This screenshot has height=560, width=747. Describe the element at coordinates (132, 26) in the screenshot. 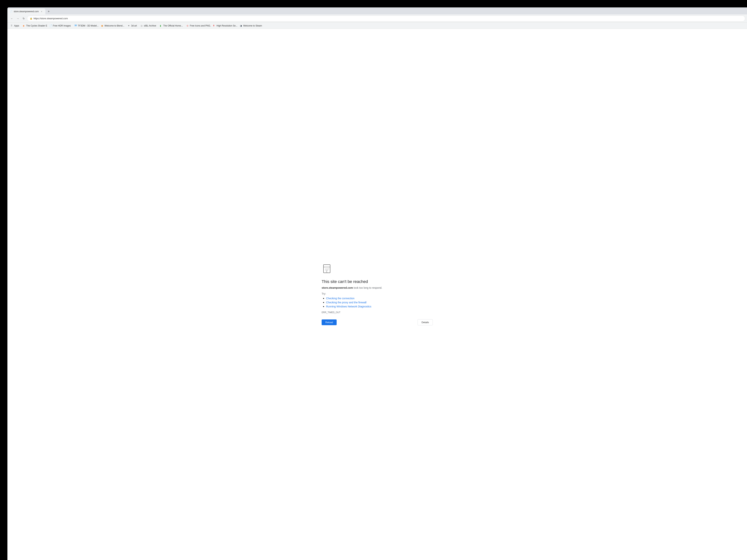

I see `bookmark-3dart: ✦ 3d art` at that location.